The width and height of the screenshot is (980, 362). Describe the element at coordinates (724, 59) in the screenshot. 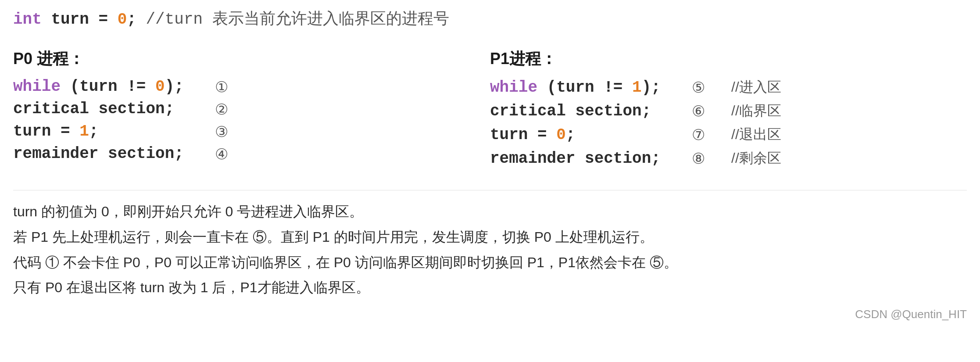

I see `p1-heading: P1进程：` at that location.